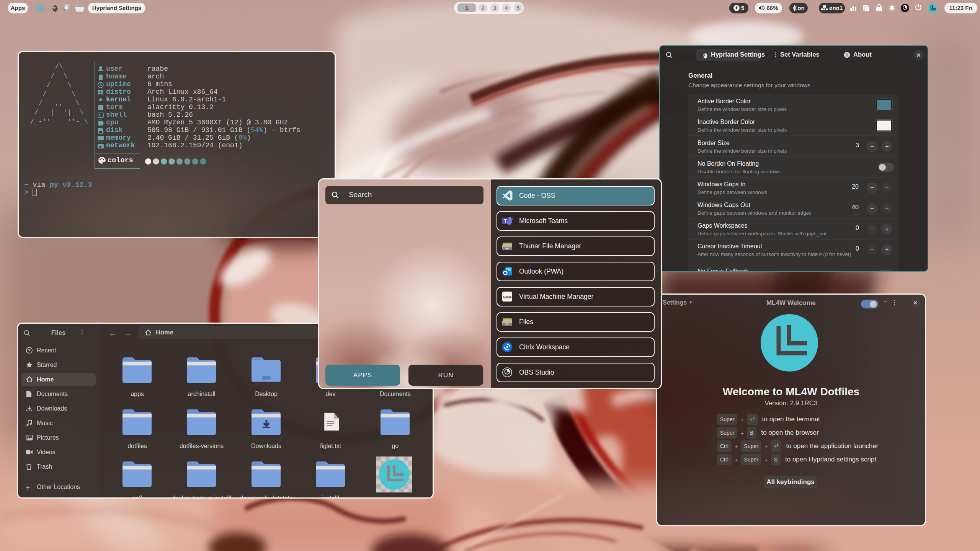 The height and width of the screenshot is (551, 980). What do you see at coordinates (505, 221) in the screenshot?
I see `svg-text: T` at bounding box center [505, 221].